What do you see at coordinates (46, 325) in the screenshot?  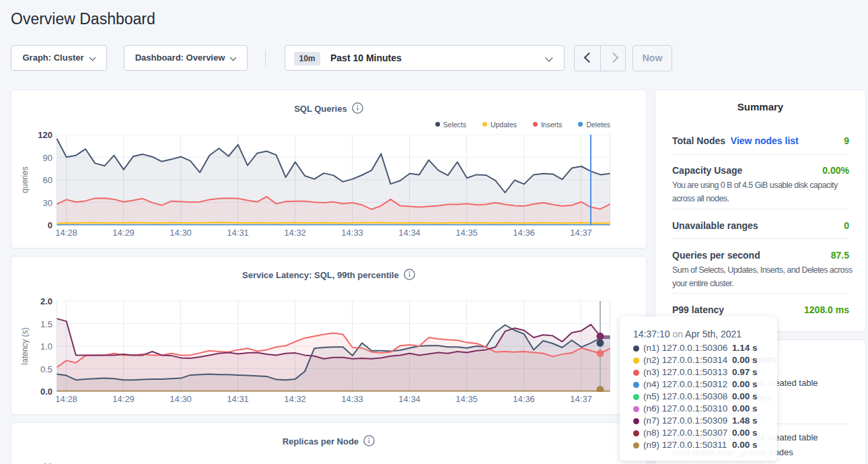 I see `svg-text: 1.5` at bounding box center [46, 325].